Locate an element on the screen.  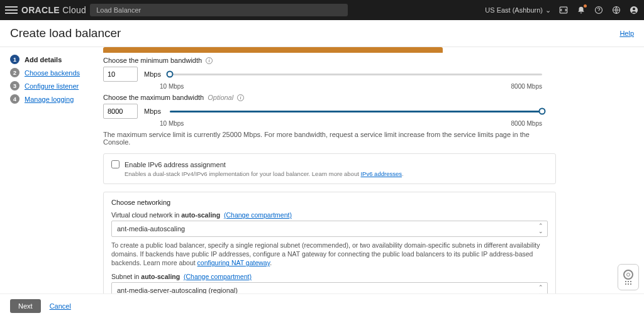
lifebuoy-icon is located at coordinates (628, 275).